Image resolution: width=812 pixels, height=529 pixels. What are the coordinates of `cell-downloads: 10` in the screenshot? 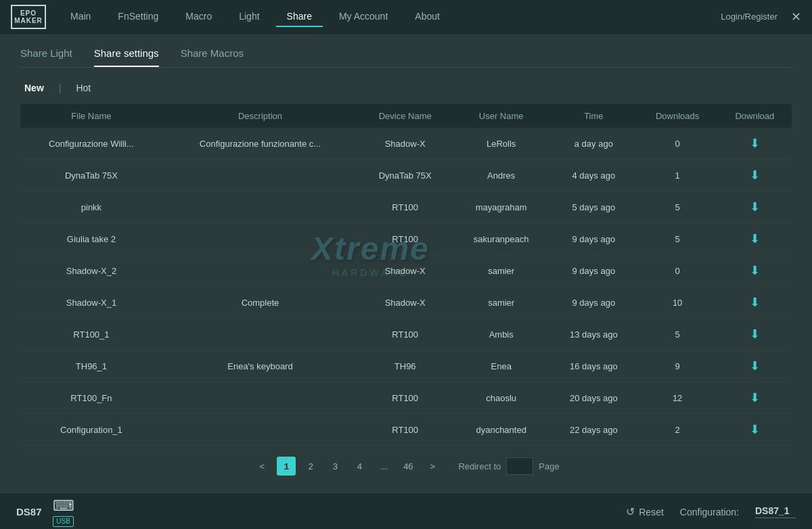 It's located at (678, 303).